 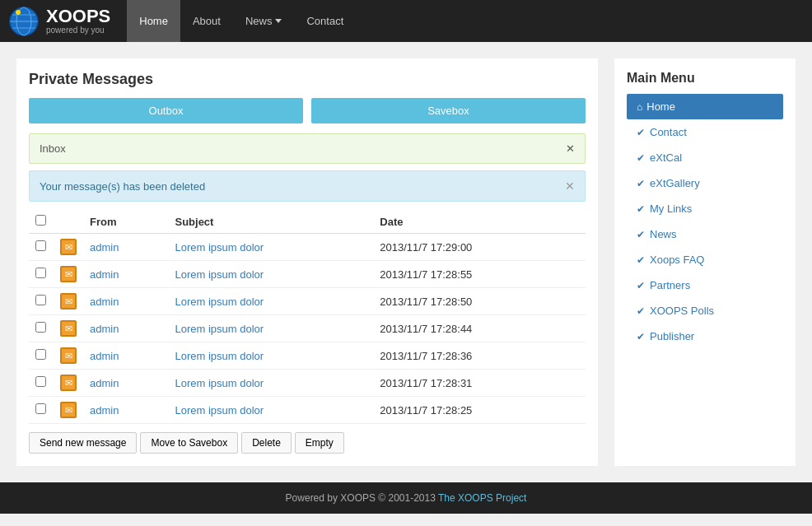 What do you see at coordinates (479, 222) in the screenshot?
I see `col-date: Date` at bounding box center [479, 222].